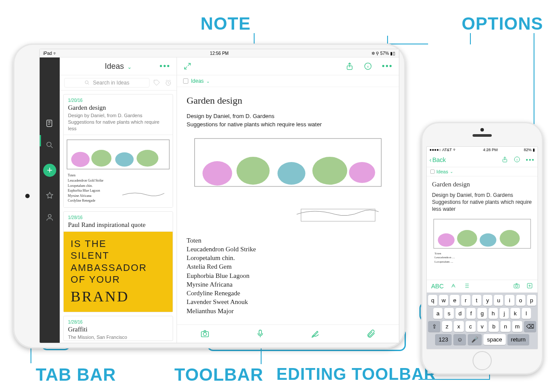  I want to click on status-left: iPad ᯤ, so click(51, 53).